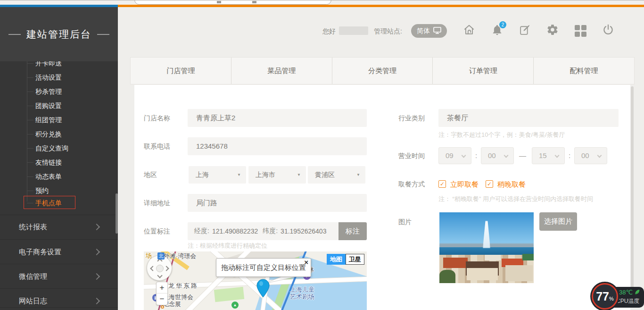 Image resolution: width=644 pixels, height=310 pixels. Describe the element at coordinates (49, 92) in the screenshot. I see `sidebar-item-seckill: 秒杀管理` at that location.